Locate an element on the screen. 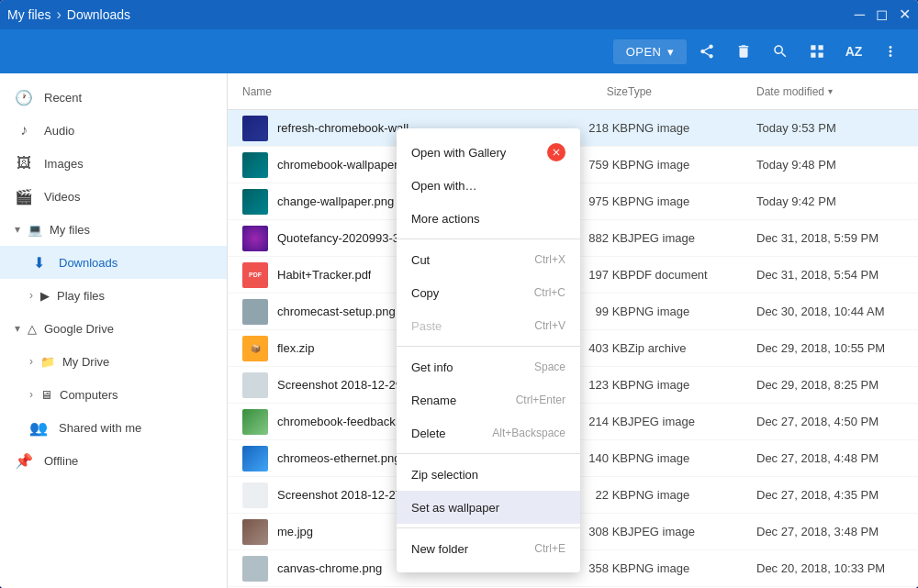 Image resolution: width=918 pixels, height=588 pixels. sidebar-item-recent: 🕐 Recent is located at coordinates (114, 97).